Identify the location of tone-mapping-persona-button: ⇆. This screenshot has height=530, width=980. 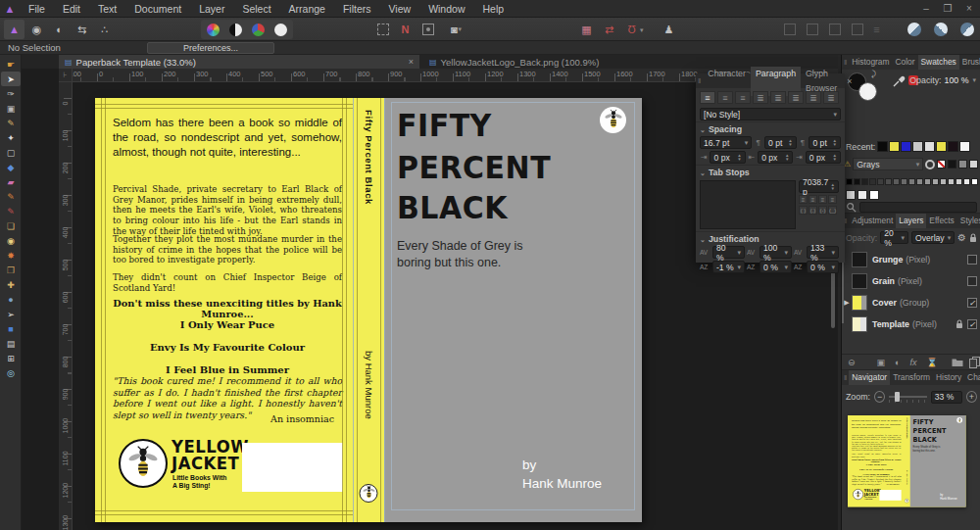
(82, 29).